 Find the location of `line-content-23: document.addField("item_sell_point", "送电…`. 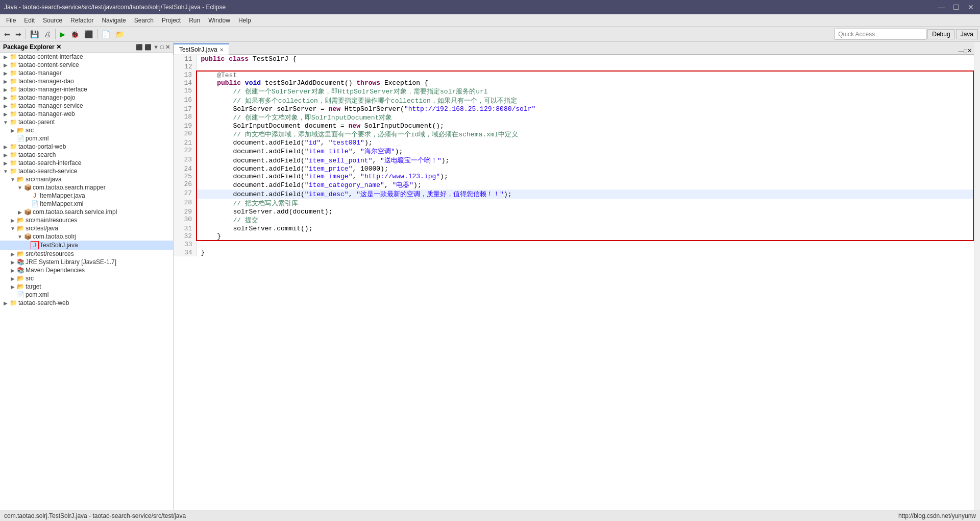

line-content-23: document.addField("item_sell_point", "送电… is located at coordinates (585, 160).